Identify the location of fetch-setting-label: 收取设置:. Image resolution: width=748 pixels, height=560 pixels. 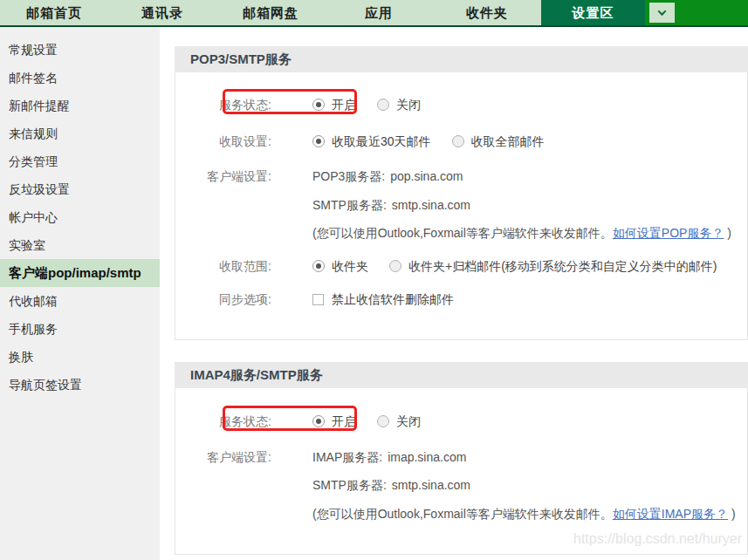
(223, 141).